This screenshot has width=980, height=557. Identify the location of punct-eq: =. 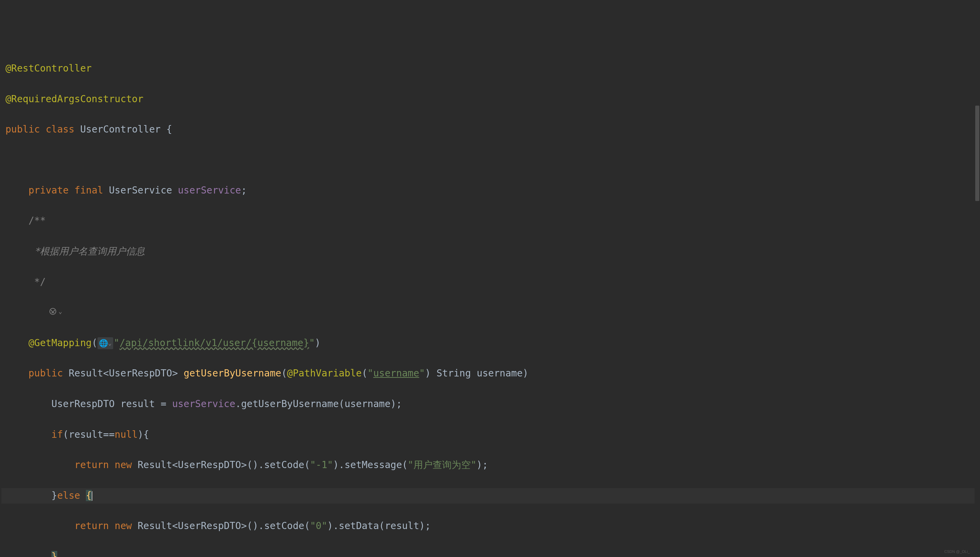
(164, 404).